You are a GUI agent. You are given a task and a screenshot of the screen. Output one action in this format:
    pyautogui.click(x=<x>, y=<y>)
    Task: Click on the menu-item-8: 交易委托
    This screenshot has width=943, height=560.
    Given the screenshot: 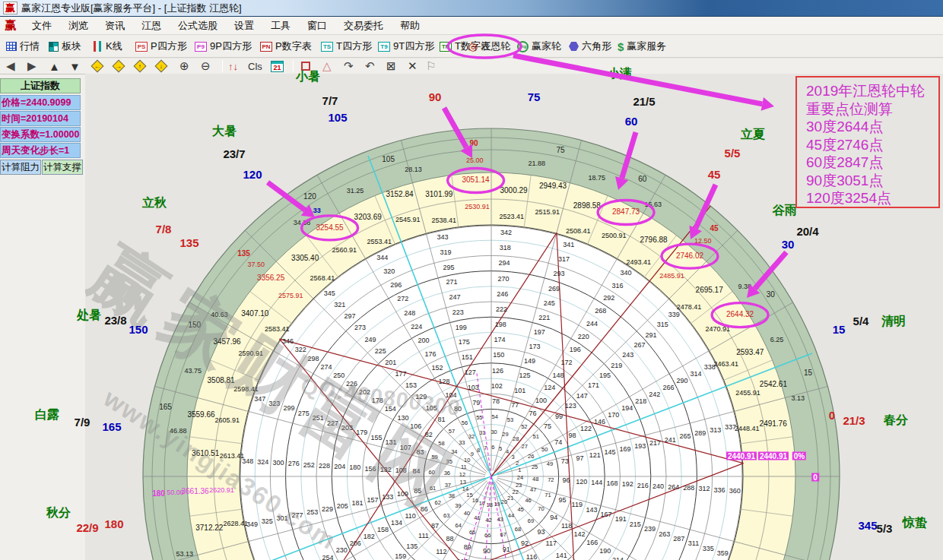 What is the action you would take?
    pyautogui.click(x=364, y=26)
    